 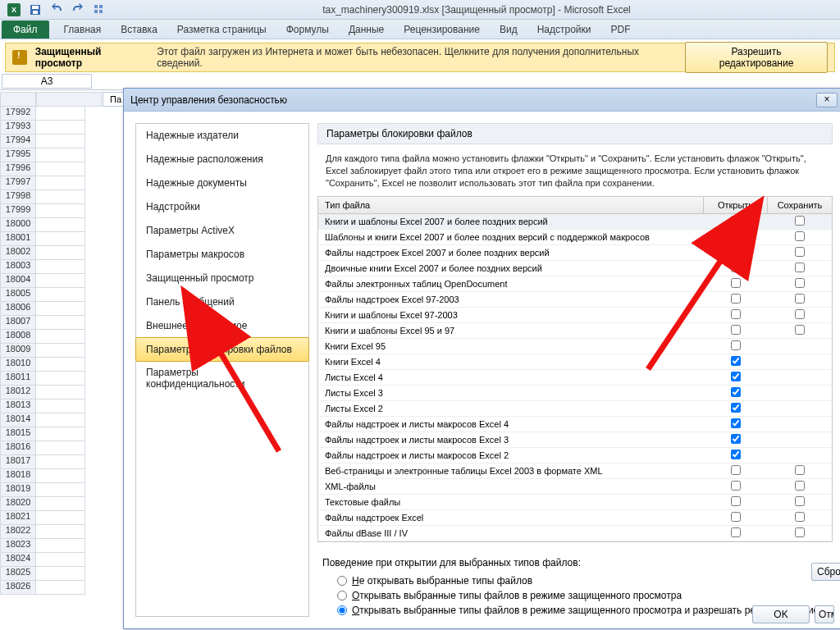 What do you see at coordinates (18, 253) in the screenshot?
I see `row-header: 18002` at bounding box center [18, 253].